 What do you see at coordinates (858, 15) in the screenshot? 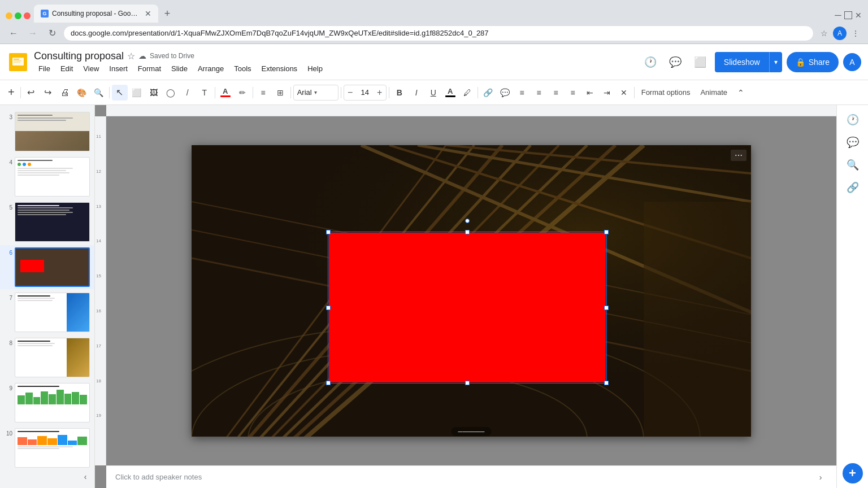
I see `win-close-icon: ✕` at bounding box center [858, 15].